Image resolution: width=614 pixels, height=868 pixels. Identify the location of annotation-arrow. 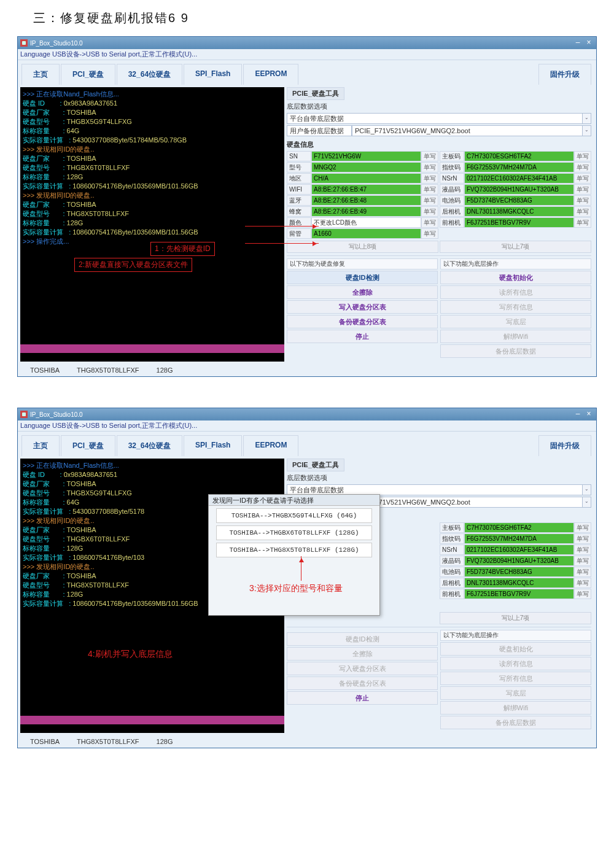
(282, 243).